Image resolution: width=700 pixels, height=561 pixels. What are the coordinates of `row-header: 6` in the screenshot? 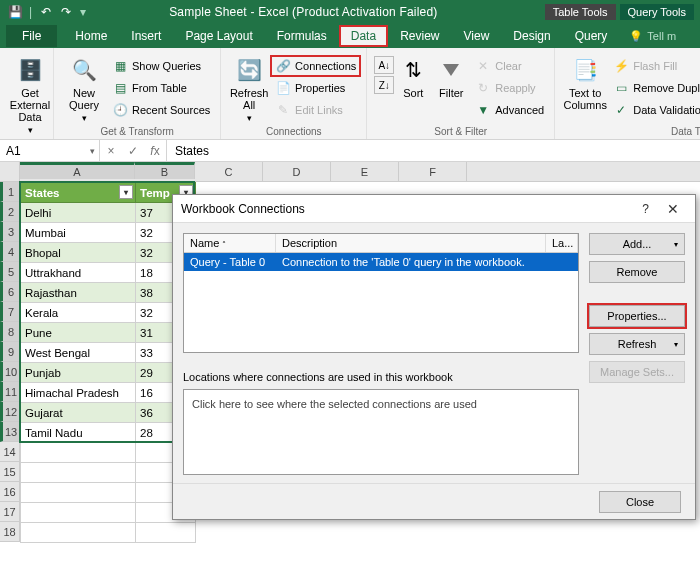 It's located at (10, 292).